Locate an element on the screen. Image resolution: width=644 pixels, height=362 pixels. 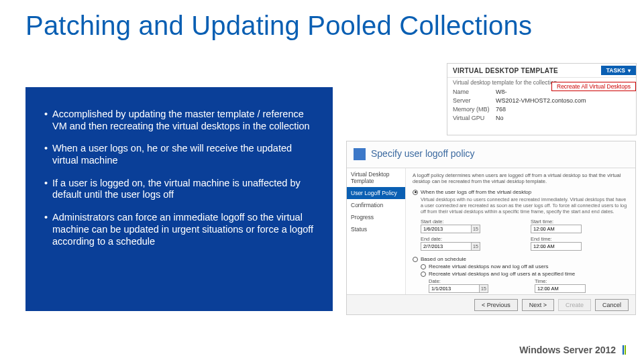
wizard-footer: < Previous Next > Create Cancel is located at coordinates (491, 304).